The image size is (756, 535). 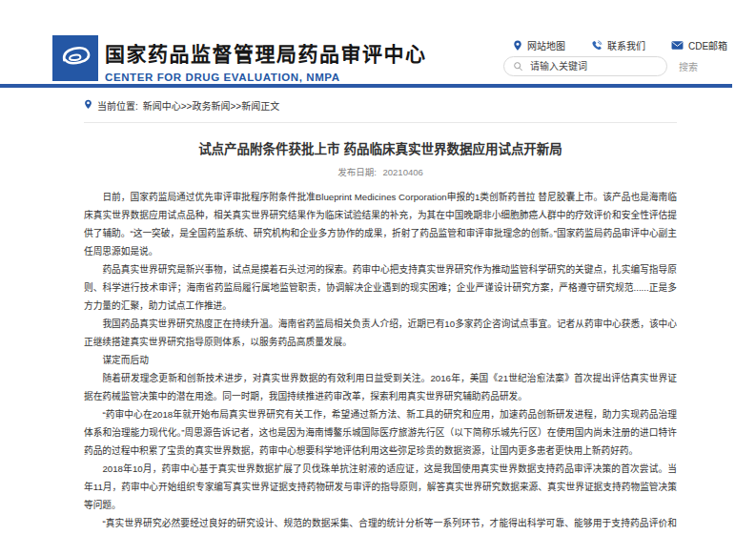 I want to click on article-title: 试点产品附条件获批上市 药品临床真实世界数据应用试点开新局, so click(x=380, y=148).